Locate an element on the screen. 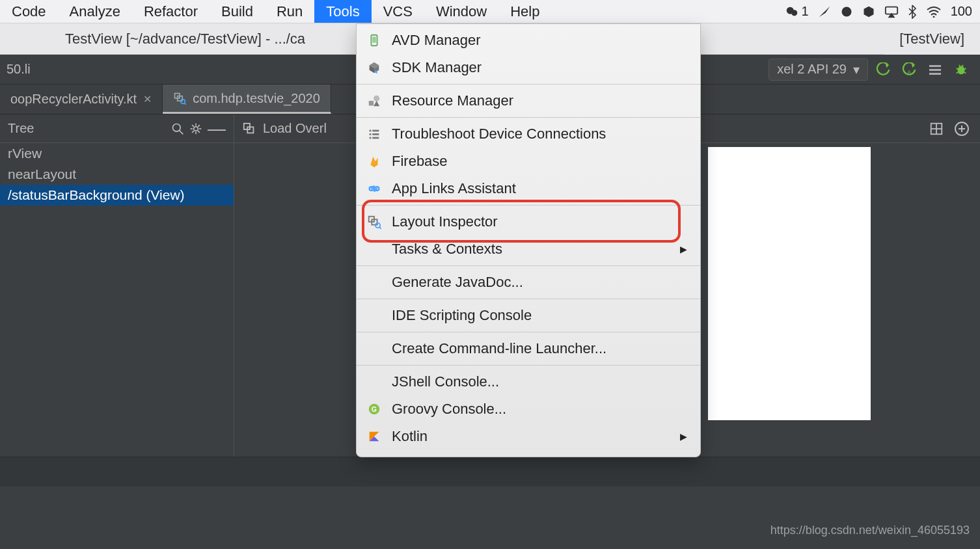 Image resolution: width=980 pixels, height=549 pixels. tab-loop-recycler: oopRecyclerActivity.kt ✕ is located at coordinates (81, 99).